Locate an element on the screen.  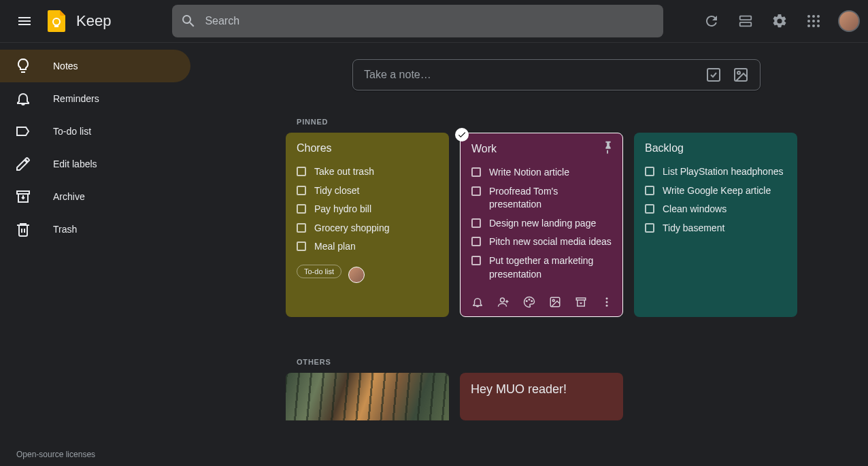
lightbulb-icon is located at coordinates (29, 66).